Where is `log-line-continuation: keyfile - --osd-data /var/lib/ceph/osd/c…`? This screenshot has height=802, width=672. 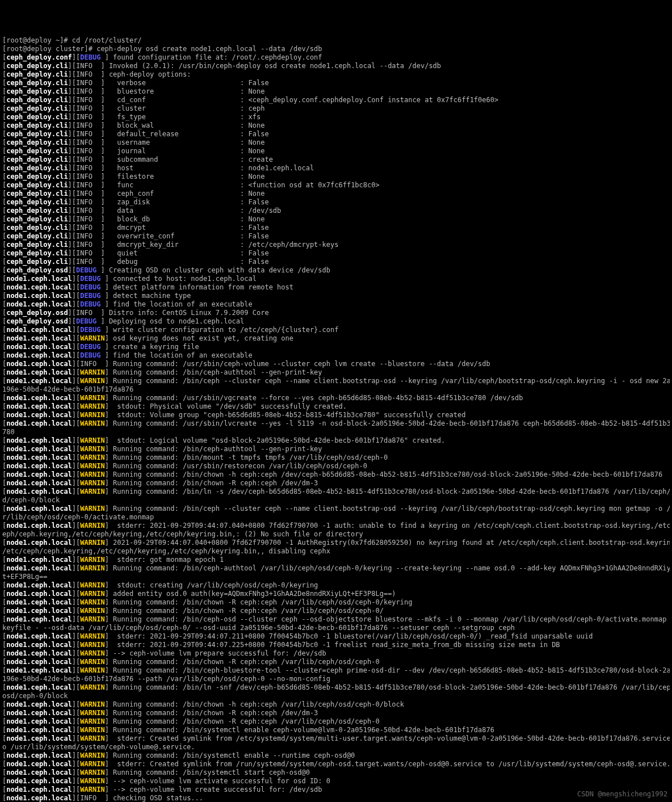
log-line-continuation: keyfile - --osd-data /var/lib/ceph/osd/c… is located at coordinates (336, 628).